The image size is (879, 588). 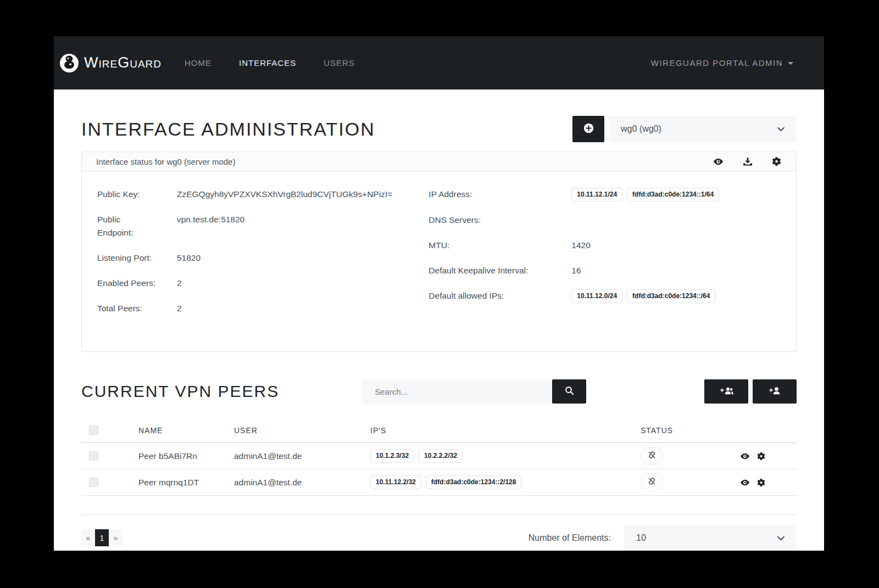 I want to click on field-label: IP Address:, so click(x=500, y=194).